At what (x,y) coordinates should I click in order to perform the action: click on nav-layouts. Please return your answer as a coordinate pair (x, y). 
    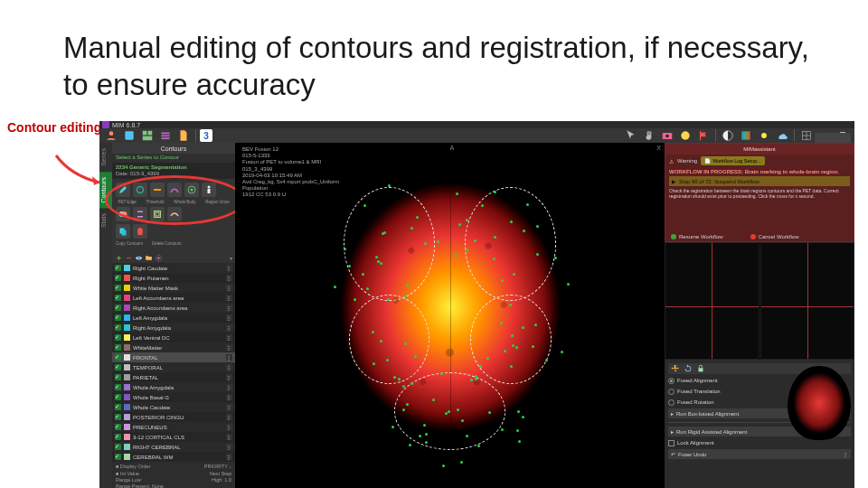
    Looking at the image, I should click on (147, 136).